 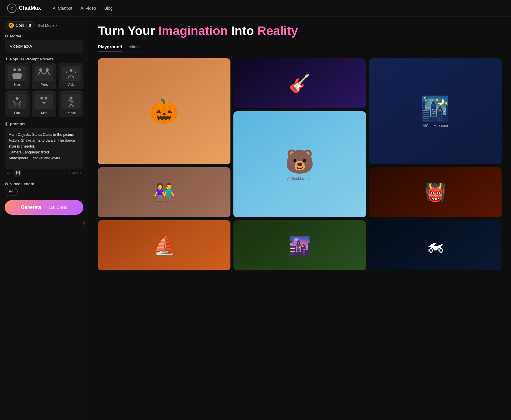 What do you see at coordinates (44, 73) in the screenshot?
I see `preset-fight-thumb` at bounding box center [44, 73].